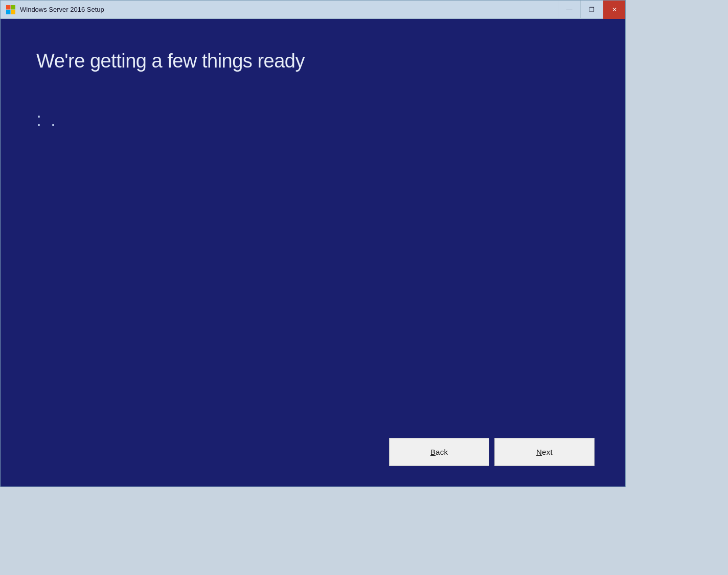 The width and height of the screenshot is (728, 575). I want to click on restore-button: ❐, so click(592, 10).